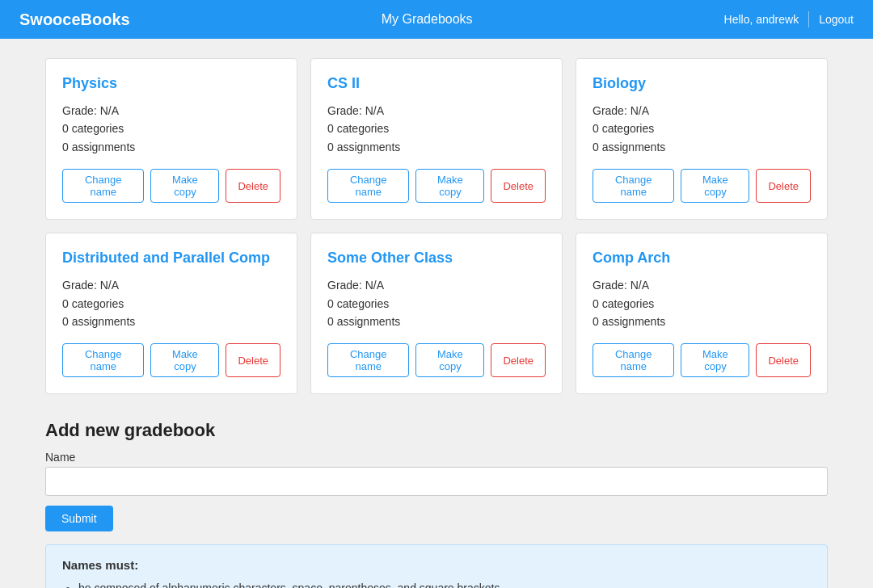 The width and height of the screenshot is (873, 588). What do you see at coordinates (518, 360) in the screenshot?
I see `delete-button-some-other: Delete` at bounding box center [518, 360].